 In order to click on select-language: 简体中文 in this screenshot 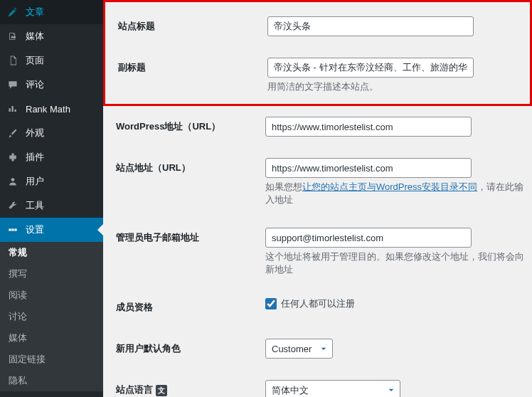, I will do `click(333, 388)`.